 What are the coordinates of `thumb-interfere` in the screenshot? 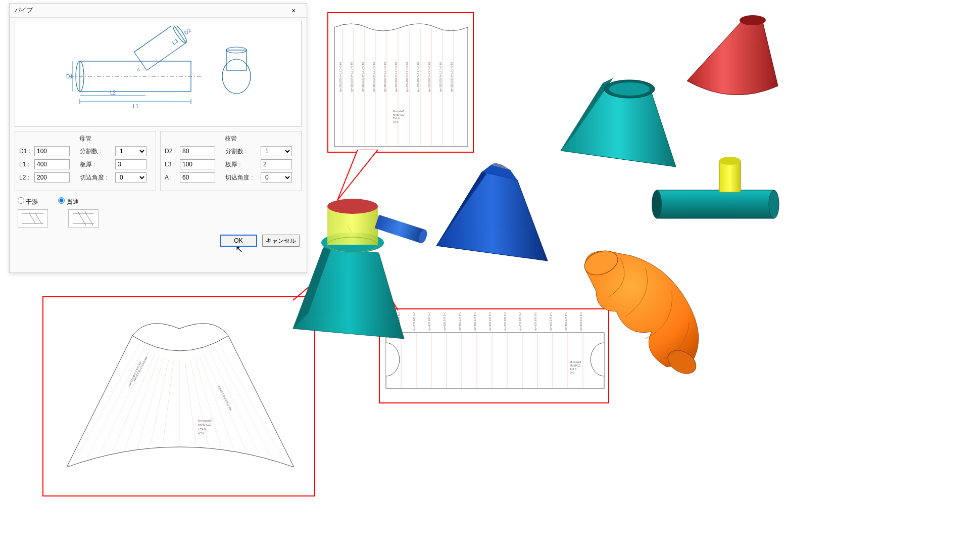 It's located at (33, 218).